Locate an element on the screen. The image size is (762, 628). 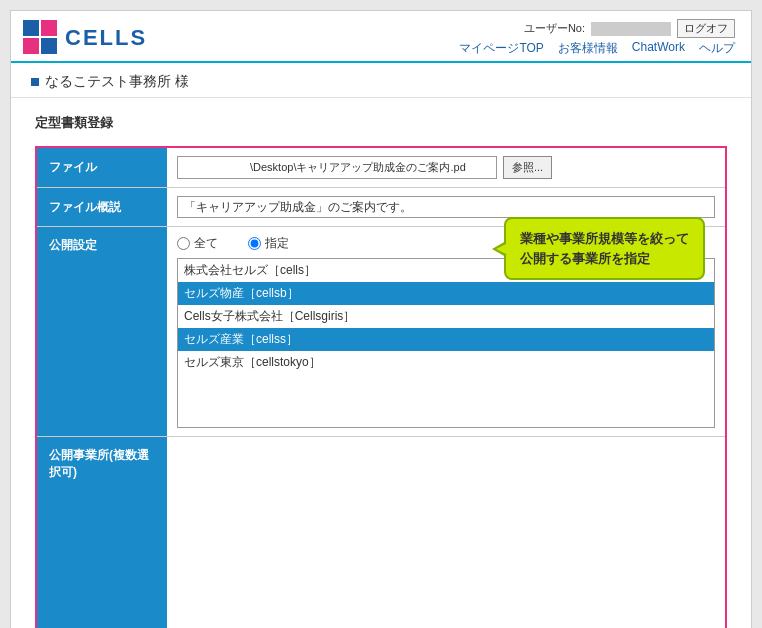
nav-chatwork: ChatWork is located at coordinates (658, 48).